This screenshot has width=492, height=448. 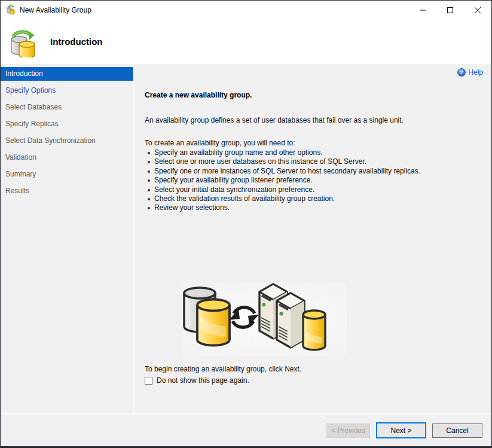 I want to click on window-title: New Availability Group, so click(x=56, y=10).